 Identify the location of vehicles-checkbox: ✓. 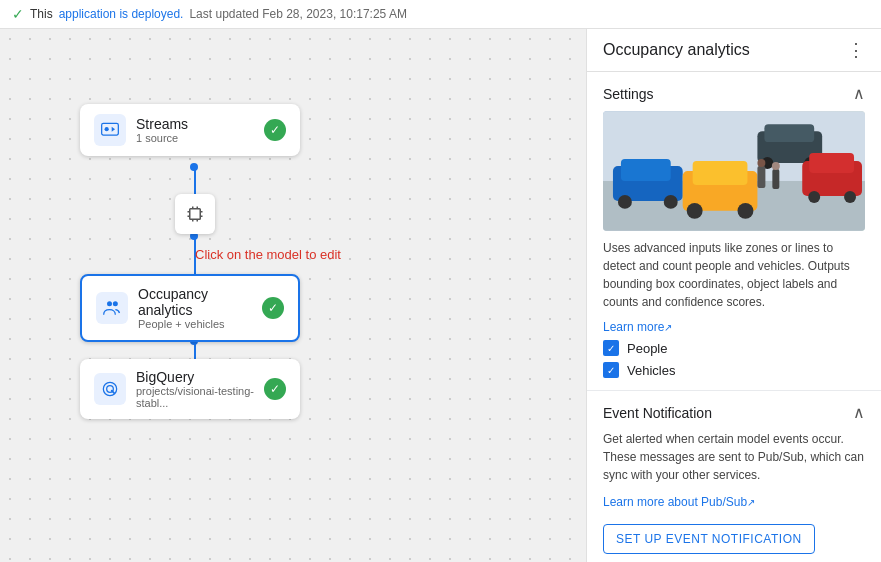
(611, 370).